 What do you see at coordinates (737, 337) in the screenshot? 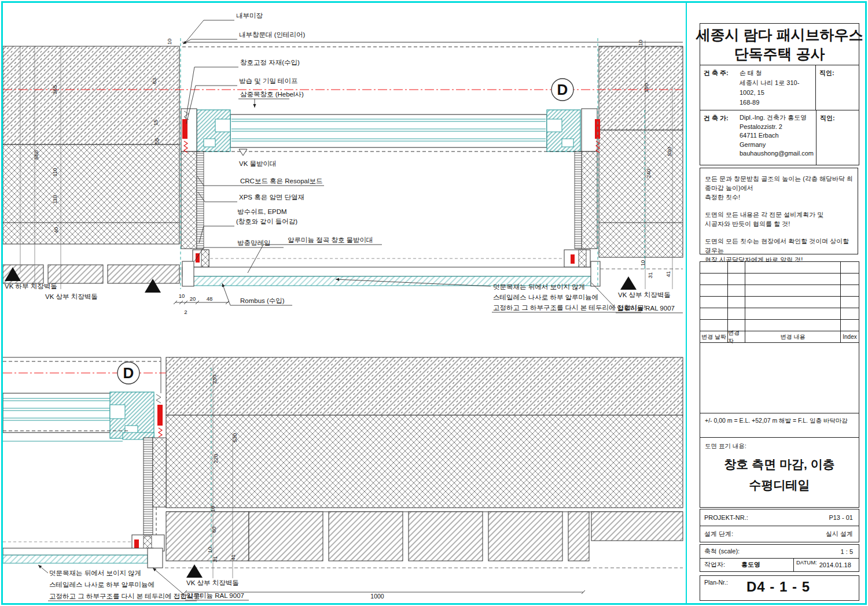
I see `revision-col-by: 변경자` at bounding box center [737, 337].